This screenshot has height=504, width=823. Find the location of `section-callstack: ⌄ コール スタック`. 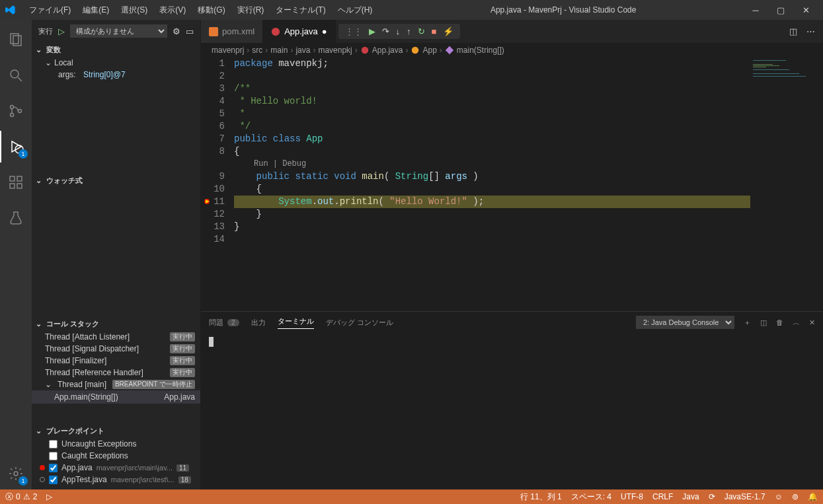

section-callstack: ⌄ コール スタック is located at coordinates (116, 324).